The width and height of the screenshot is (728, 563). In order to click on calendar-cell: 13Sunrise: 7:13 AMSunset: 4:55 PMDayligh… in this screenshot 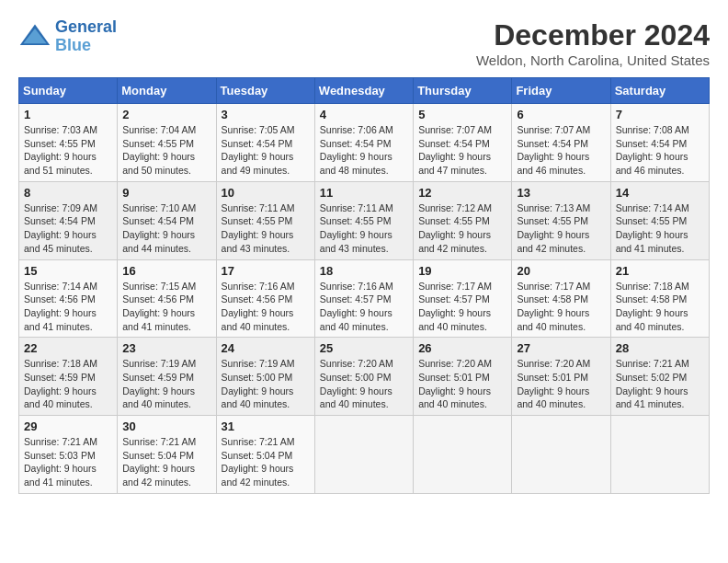, I will do `click(561, 221)`.